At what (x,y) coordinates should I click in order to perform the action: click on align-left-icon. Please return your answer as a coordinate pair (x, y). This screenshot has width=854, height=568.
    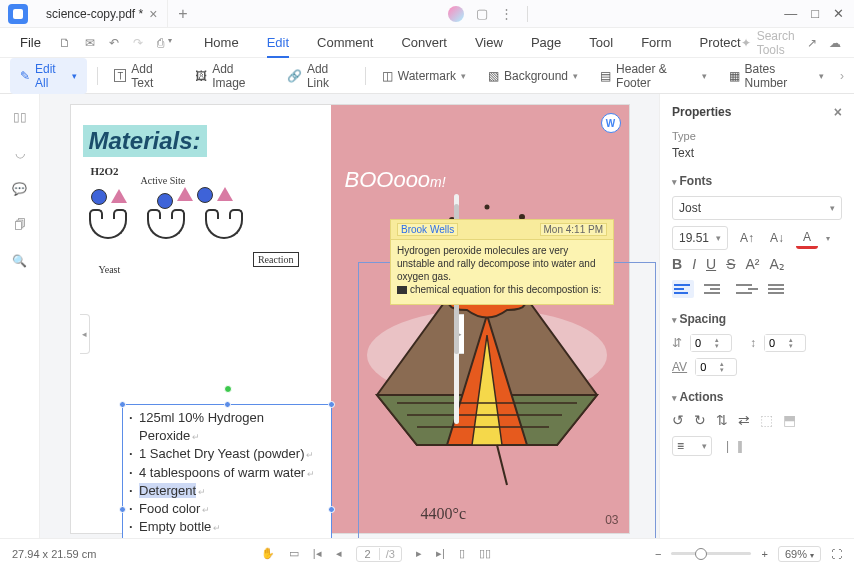
    Looking at the image, I should click on (683, 289).